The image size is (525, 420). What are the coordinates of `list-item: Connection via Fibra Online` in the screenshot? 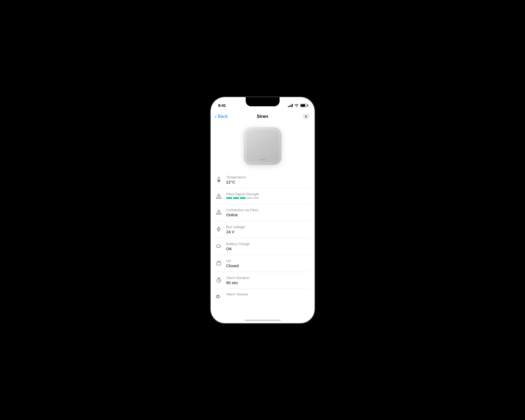 It's located at (263, 213).